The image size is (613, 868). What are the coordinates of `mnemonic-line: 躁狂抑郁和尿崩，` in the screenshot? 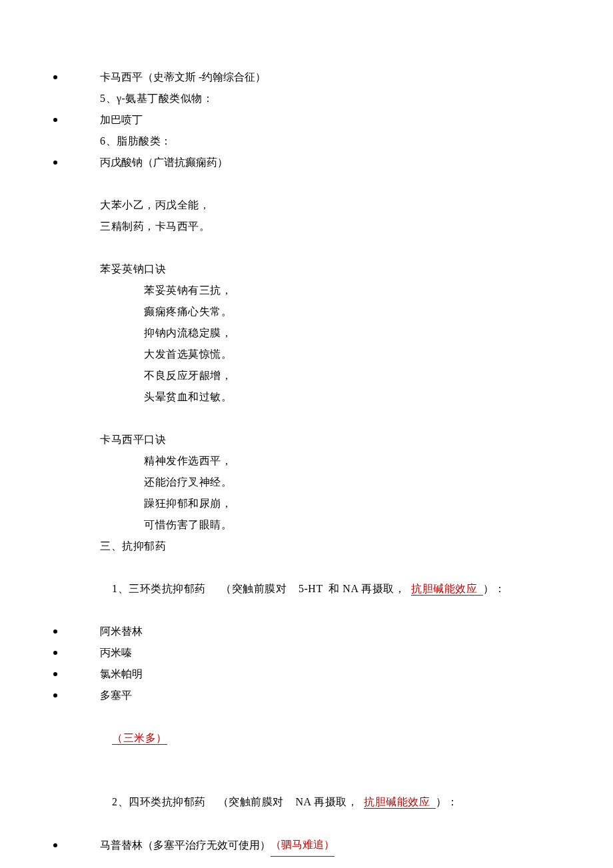 It's located at (306, 504).